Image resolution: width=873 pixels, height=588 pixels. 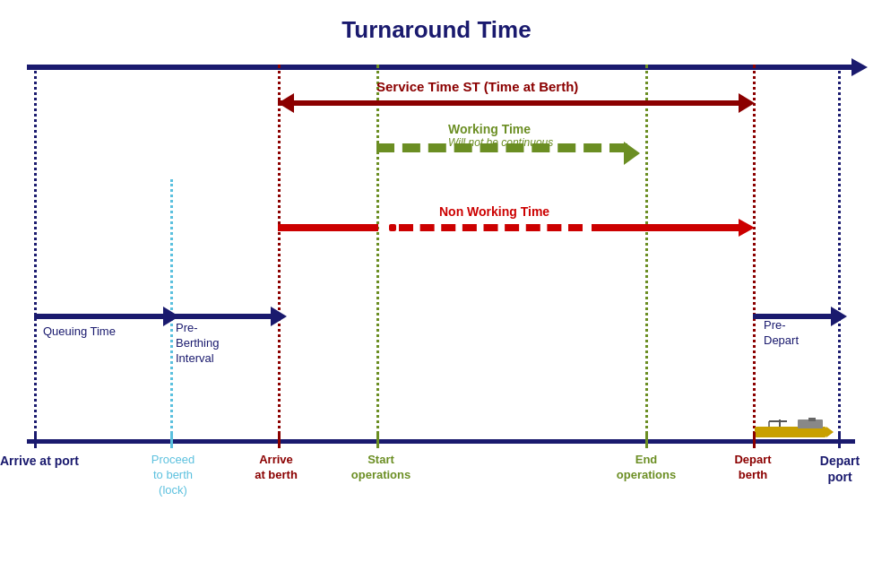 What do you see at coordinates (436, 30) in the screenshot?
I see `diagram-title: Turnaround Time` at bounding box center [436, 30].